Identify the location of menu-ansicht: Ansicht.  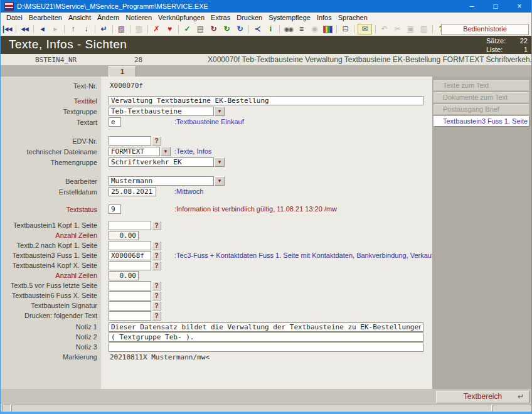
(80, 18).